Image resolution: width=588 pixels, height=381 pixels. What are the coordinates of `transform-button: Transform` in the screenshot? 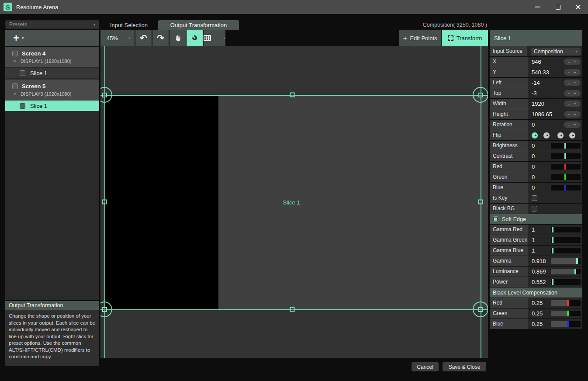 It's located at (465, 38).